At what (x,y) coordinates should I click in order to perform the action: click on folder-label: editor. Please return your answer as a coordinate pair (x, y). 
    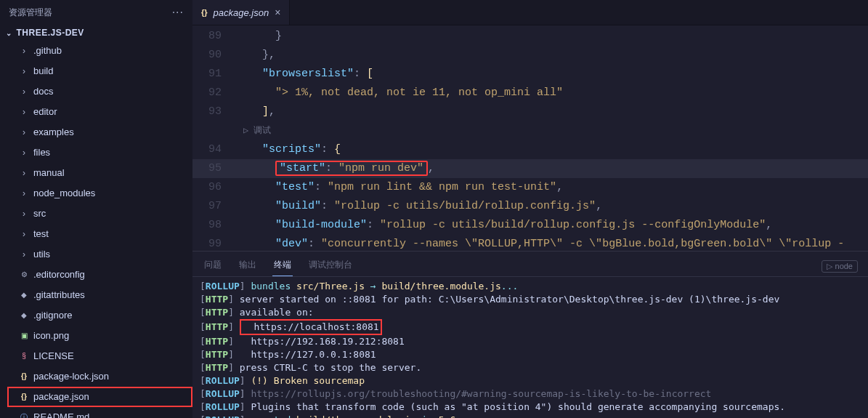
    Looking at the image, I should click on (45, 112).